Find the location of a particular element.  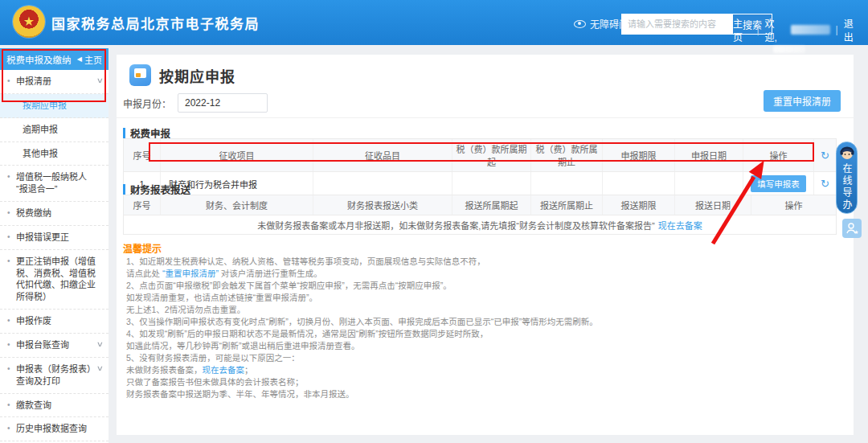

sidebar-item: •申报错误更正 is located at coordinates (55, 238).